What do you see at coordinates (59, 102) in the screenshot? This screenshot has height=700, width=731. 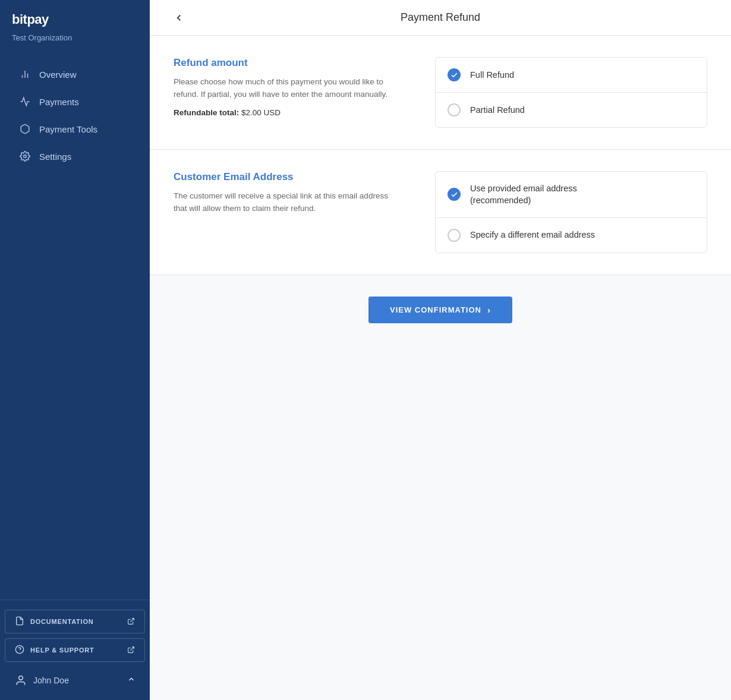 I see `sidebar-item-payments-label: Payments` at bounding box center [59, 102].